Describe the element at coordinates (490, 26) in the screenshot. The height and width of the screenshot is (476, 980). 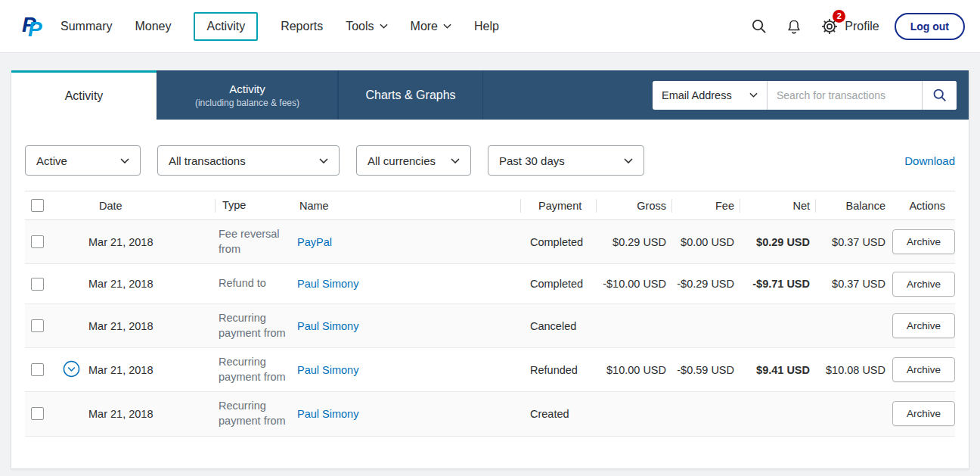
I see `top-navigation: P P Summary Money Activity Reports Tools…` at that location.